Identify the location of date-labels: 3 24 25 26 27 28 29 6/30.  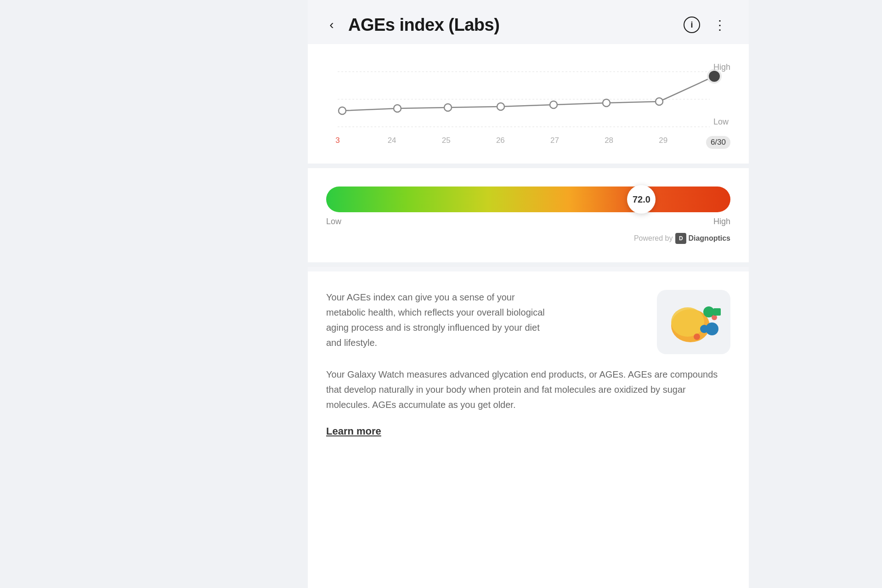
(528, 140).